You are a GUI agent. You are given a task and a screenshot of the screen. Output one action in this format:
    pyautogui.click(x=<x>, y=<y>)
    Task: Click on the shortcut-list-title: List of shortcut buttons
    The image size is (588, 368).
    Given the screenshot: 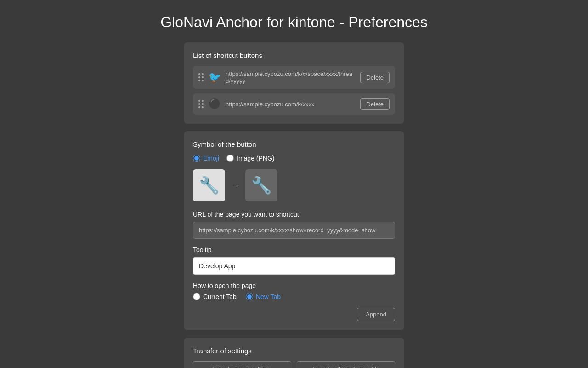 What is the action you would take?
    pyautogui.click(x=294, y=55)
    